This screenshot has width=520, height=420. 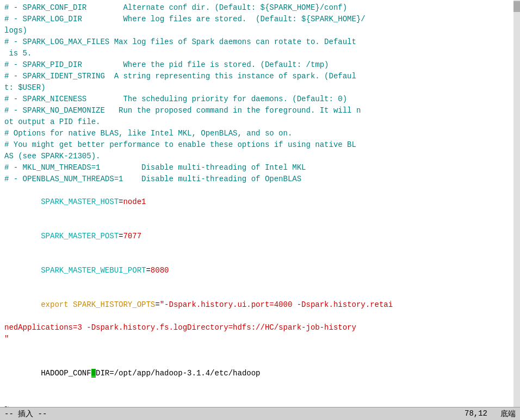 What do you see at coordinates (260, 413) in the screenshot?
I see `status-bar: -- 插入 -- 78,12 底端` at bounding box center [260, 413].